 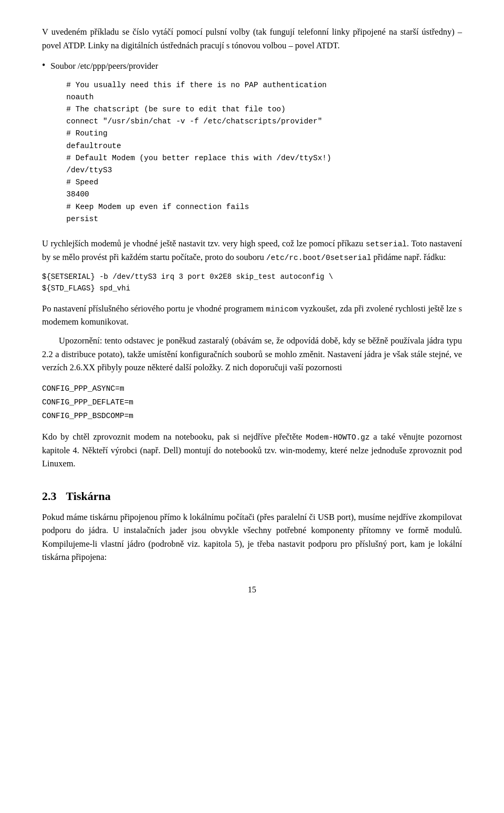 I want to click on section-title-2-3: Tiskárna, so click(x=88, y=496).